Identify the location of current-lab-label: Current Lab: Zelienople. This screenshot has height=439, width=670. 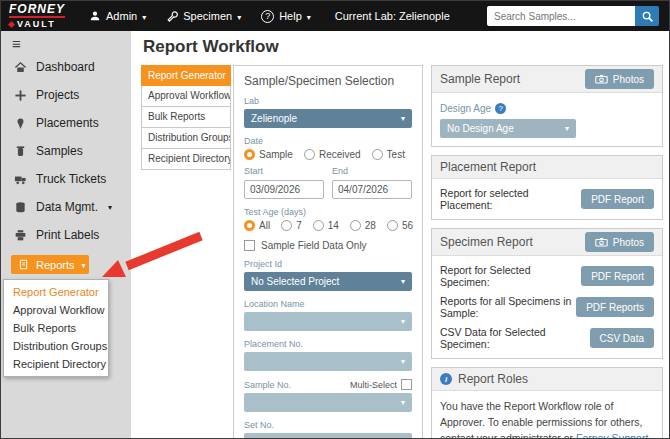
(392, 16).